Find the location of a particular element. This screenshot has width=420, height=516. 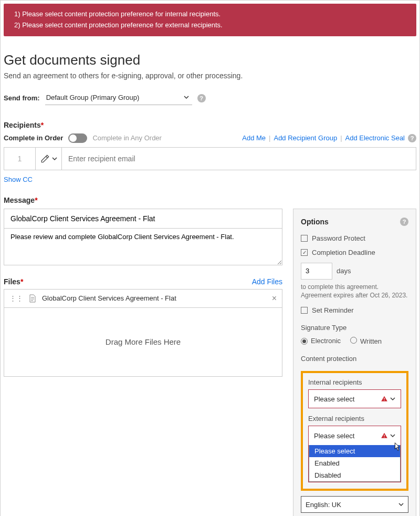

validation-alert: 1) Please select content protection pref… is located at coordinates (210, 20).